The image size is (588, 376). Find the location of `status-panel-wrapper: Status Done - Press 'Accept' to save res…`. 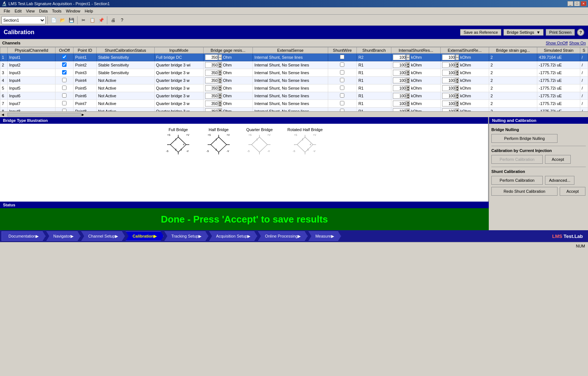

status-panel-wrapper: Status Done - Press 'Accept' to save res… is located at coordinates (294, 216).